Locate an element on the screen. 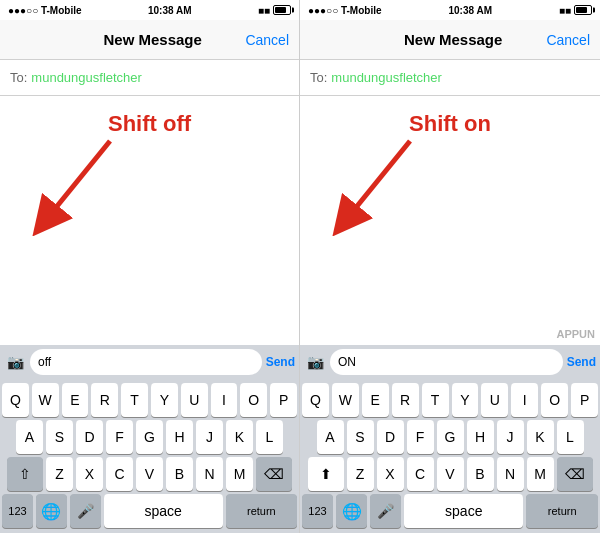 The width and height of the screenshot is (600, 533). right-key-f: F is located at coordinates (420, 437).